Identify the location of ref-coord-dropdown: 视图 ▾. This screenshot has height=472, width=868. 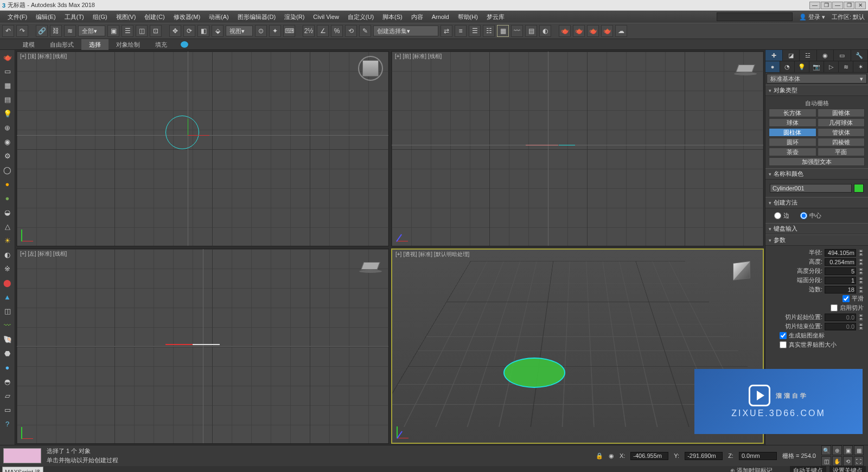
(239, 31).